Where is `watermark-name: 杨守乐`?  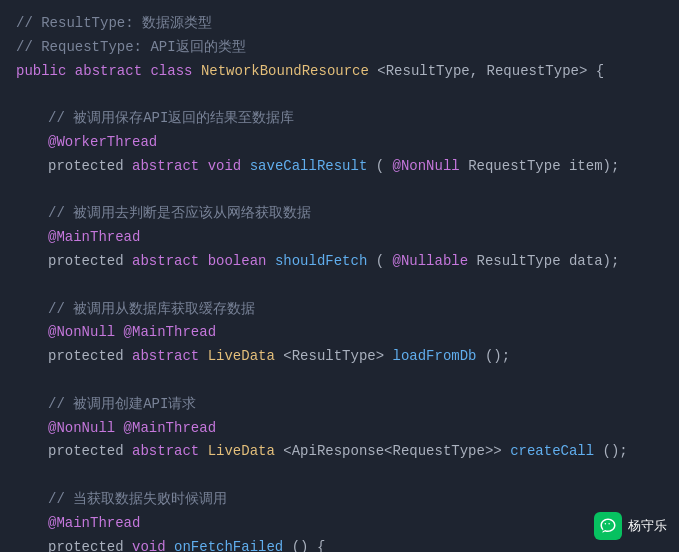 watermark-name: 杨守乐 is located at coordinates (648, 526).